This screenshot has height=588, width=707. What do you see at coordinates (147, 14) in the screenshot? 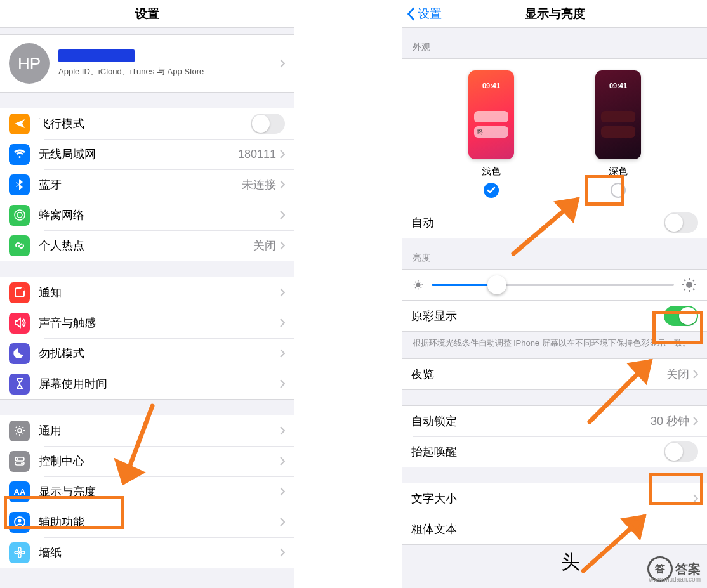
I see `page-title: 设置` at bounding box center [147, 14].